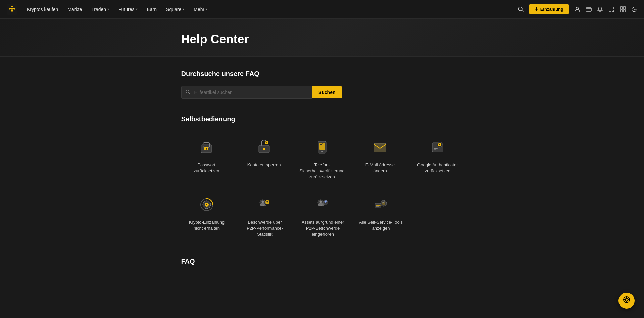 The width and height of the screenshot is (644, 318). I want to click on phone-verify-icon, so click(322, 147).